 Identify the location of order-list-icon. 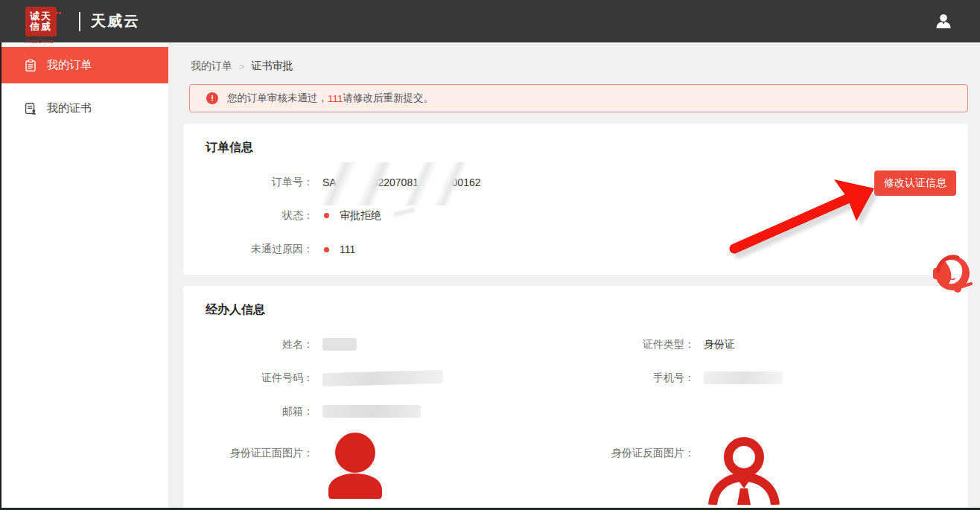
(31, 66).